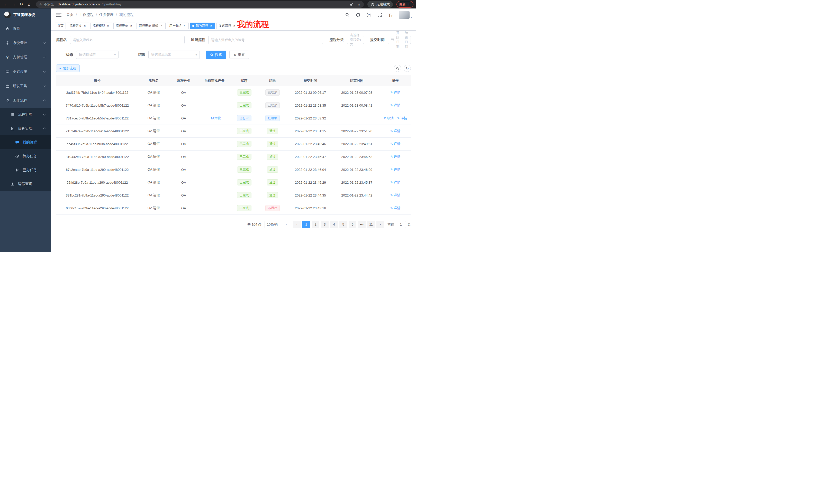  What do you see at coordinates (407, 68) in the screenshot?
I see `refresh-list-button: ↻` at bounding box center [407, 68].